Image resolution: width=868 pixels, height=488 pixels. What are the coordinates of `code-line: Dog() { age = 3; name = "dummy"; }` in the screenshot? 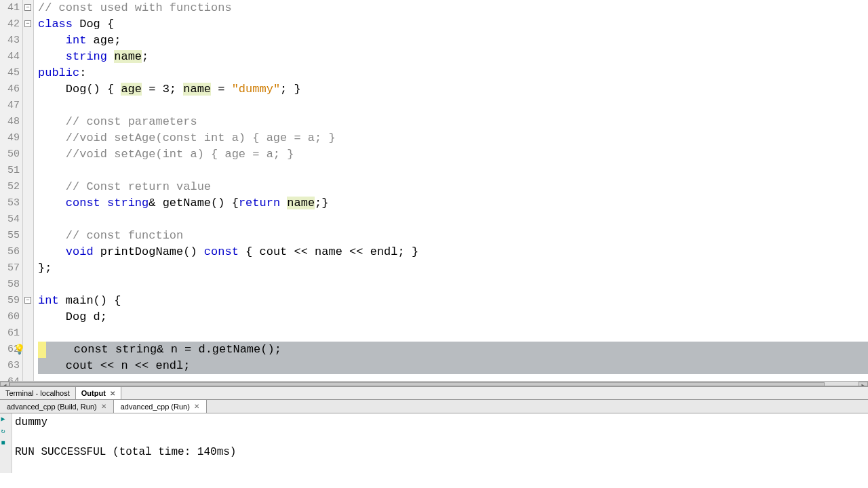 It's located at (453, 89).